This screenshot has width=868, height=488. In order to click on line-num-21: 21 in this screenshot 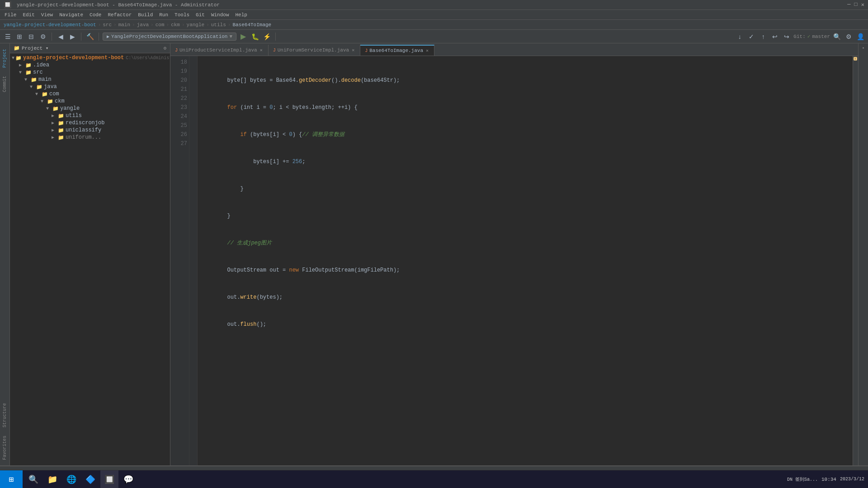, I will do `click(180, 89)`.